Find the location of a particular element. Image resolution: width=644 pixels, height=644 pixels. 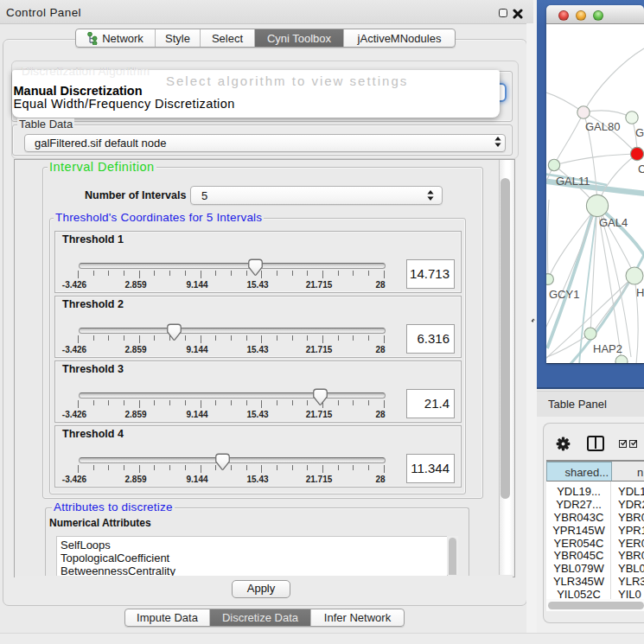

svg-text: GAL4 is located at coordinates (614, 223).